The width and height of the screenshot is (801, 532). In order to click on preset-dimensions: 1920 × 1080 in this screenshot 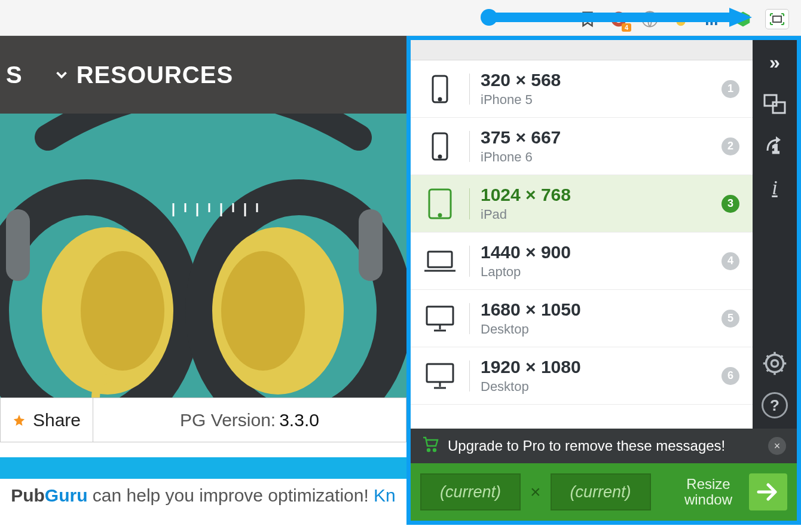, I will do `click(595, 367)`.